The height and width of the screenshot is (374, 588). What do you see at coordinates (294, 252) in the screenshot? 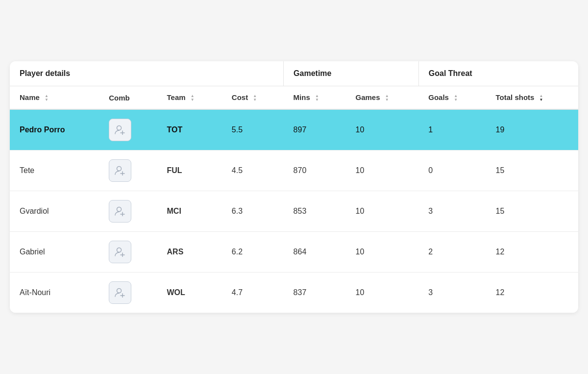
I see `table-row: Gabriel ARS6.286410212` at bounding box center [294, 252].